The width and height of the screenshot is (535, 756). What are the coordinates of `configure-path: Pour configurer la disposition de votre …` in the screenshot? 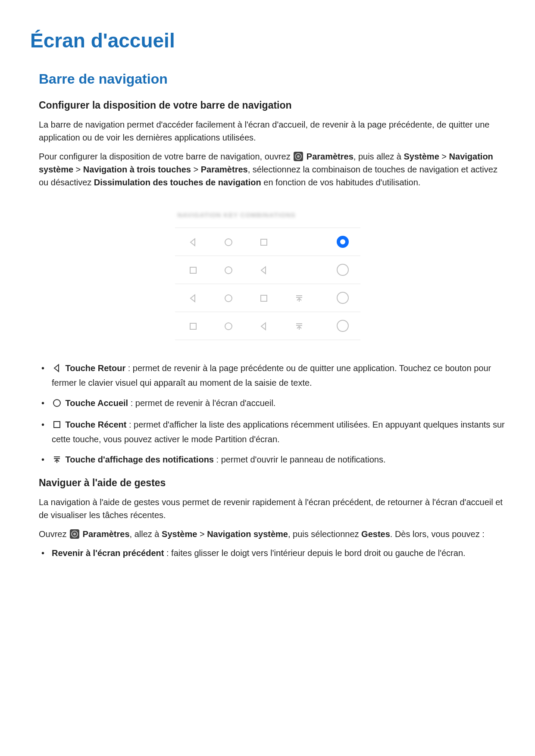 It's located at (272, 169).